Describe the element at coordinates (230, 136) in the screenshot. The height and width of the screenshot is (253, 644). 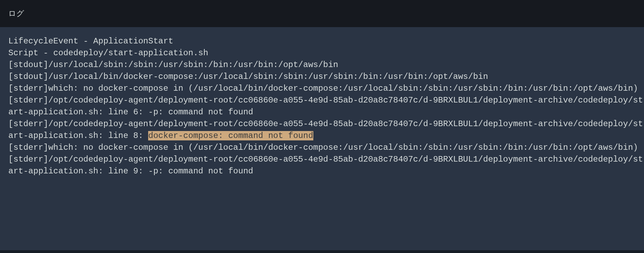
I see `log-highlight: docker-compose: command not found` at that location.